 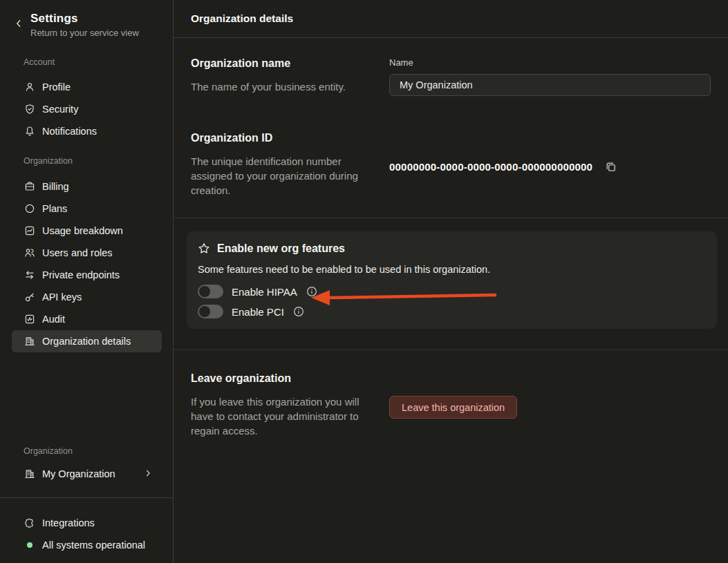 What do you see at coordinates (30, 275) in the screenshot?
I see `arrows-swap-icon` at bounding box center [30, 275].